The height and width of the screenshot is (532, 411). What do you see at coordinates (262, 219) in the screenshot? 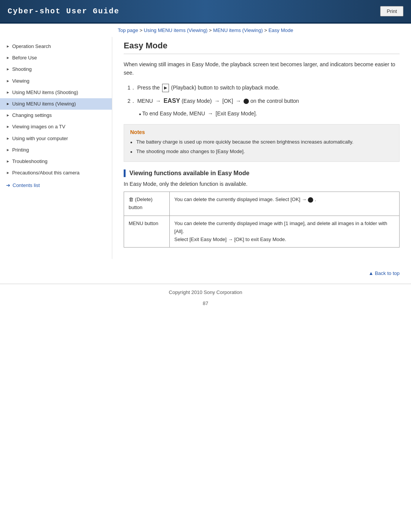
I see `functions-table: 🗑 (Delete) button You can delete the cur…` at bounding box center [262, 219].